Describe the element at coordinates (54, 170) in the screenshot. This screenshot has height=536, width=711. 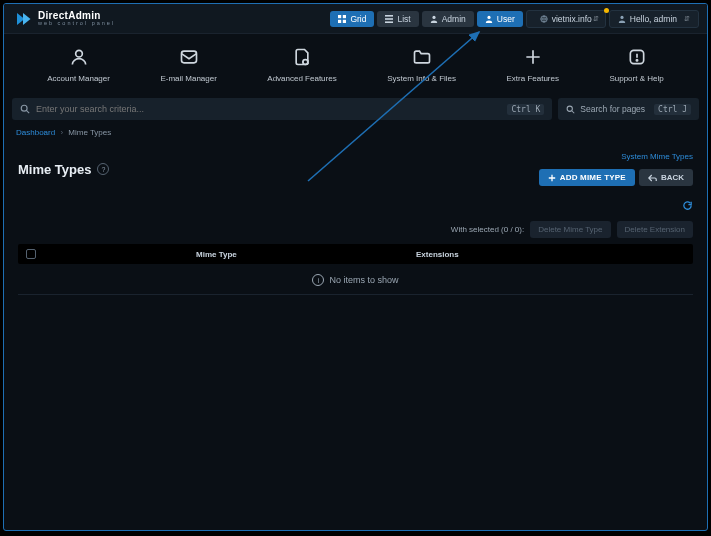
I see `page-title: Mime Types` at that location.